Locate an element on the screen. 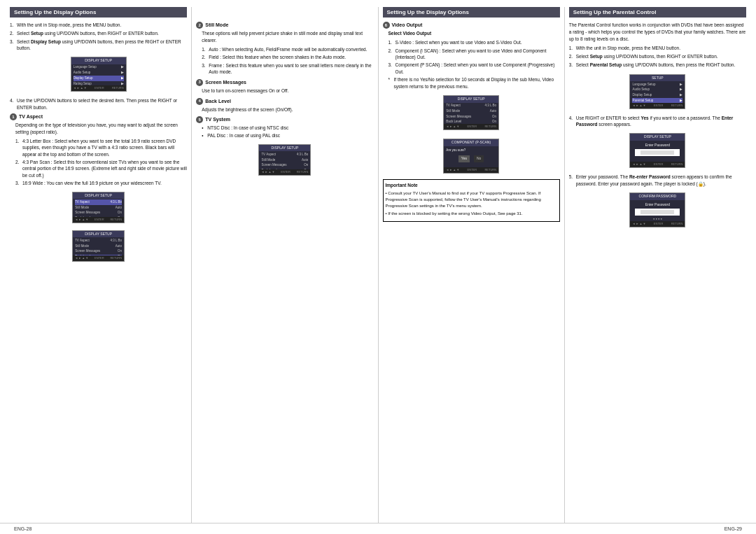 The image size is (756, 534). col1-body: 1. With the unit in Stop mode, press the… is located at coordinates (98, 143).